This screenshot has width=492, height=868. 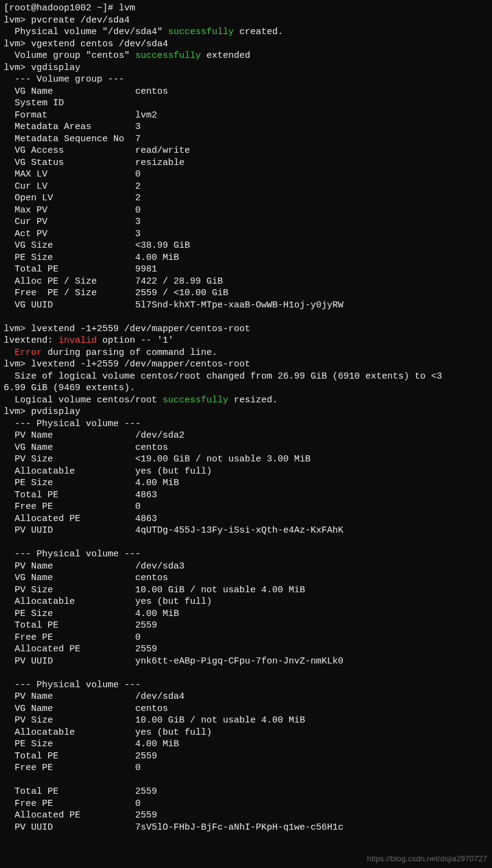 I want to click on output-line: Total PE 4863, so click(x=246, y=495).